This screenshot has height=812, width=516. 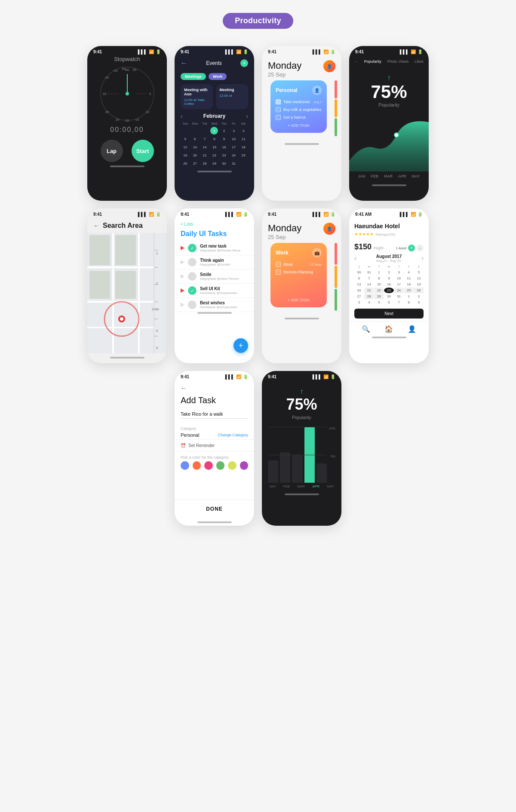 I want to click on personal-task-card: Personal 👤 Take medicines Aug 1 Buy milk…, so click(x=298, y=107).